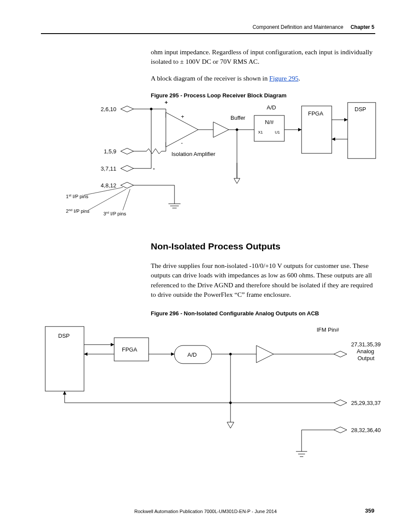  I want to click on body-para-1: ohm input impedance. Regardless of input…, so click(263, 57).